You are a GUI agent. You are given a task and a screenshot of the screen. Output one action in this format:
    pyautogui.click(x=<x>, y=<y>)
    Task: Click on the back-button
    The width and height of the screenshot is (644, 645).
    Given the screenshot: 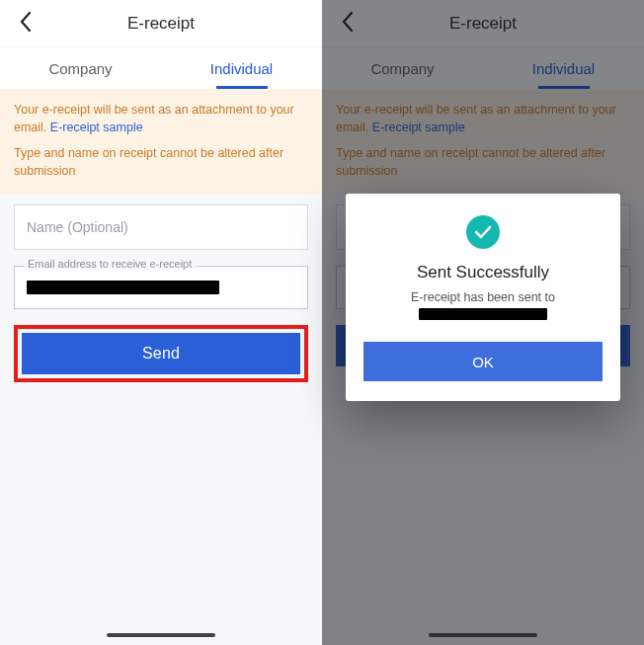 What is the action you would take?
    pyautogui.click(x=26, y=24)
    